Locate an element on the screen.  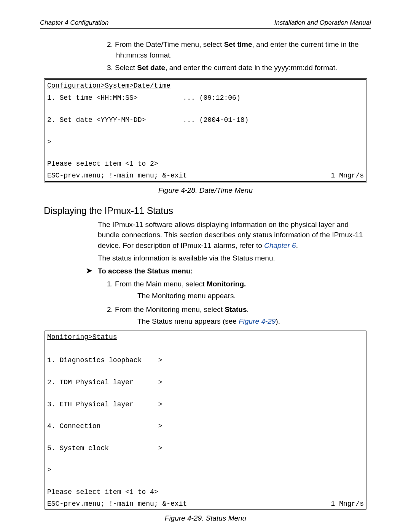
proc1-step-1-result: The Monitoring menu appears. is located at coordinates (252, 296).